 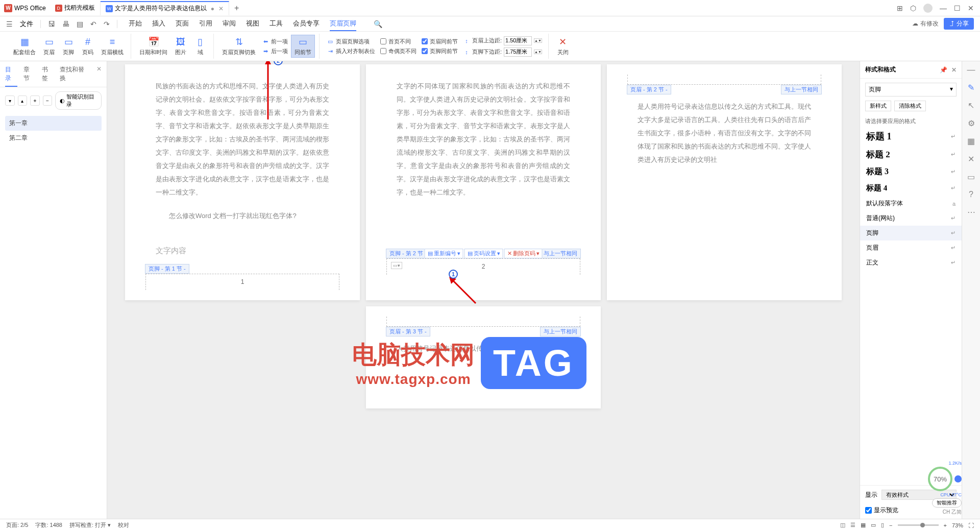 What do you see at coordinates (206, 24) in the screenshot?
I see `tab-ref: 引用` at bounding box center [206, 24].